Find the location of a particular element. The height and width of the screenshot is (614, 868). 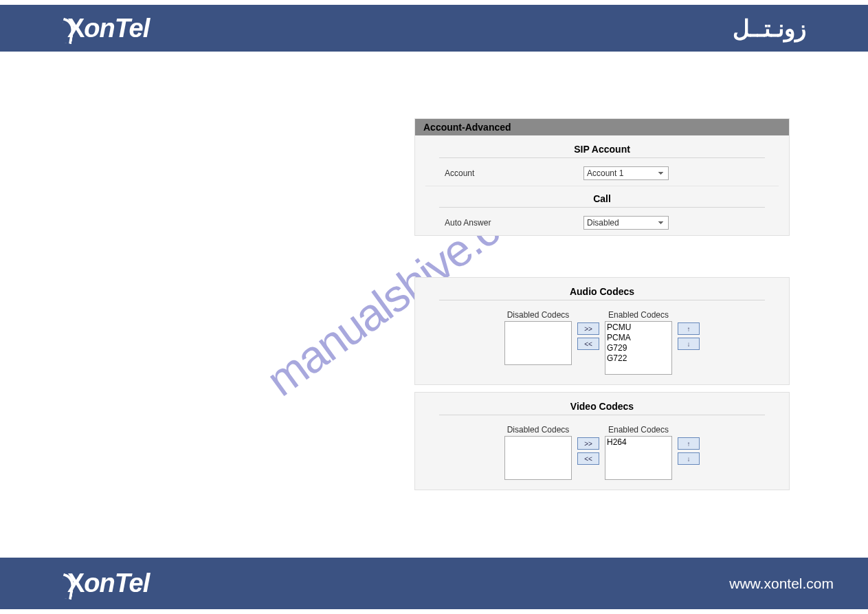

account-row: Account Account 1 is located at coordinates (602, 173).